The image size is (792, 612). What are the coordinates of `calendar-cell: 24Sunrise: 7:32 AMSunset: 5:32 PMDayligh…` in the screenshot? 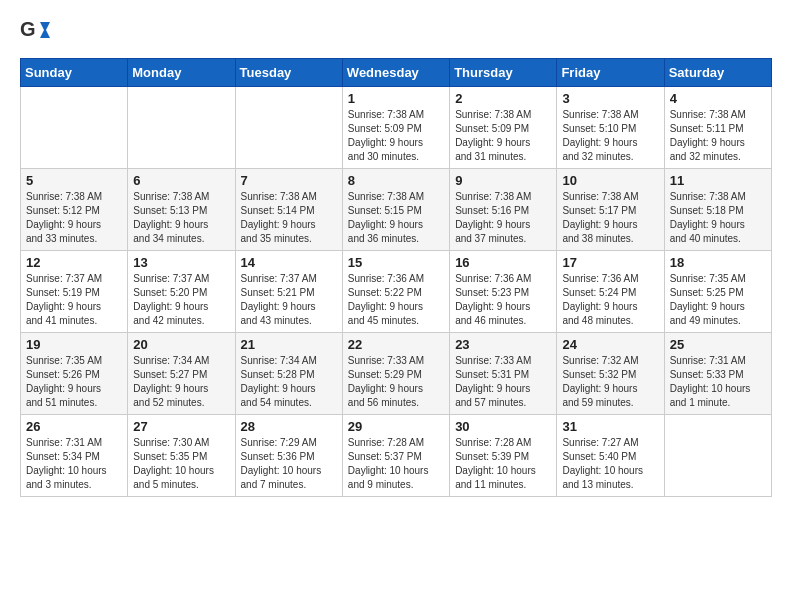 It's located at (610, 374).